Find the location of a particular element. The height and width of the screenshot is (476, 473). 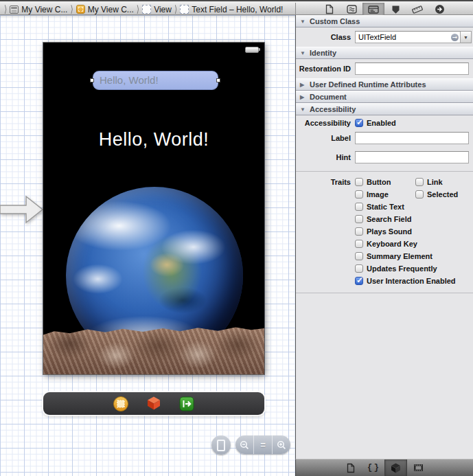

inspector-tab-bar is located at coordinates (384, 10).